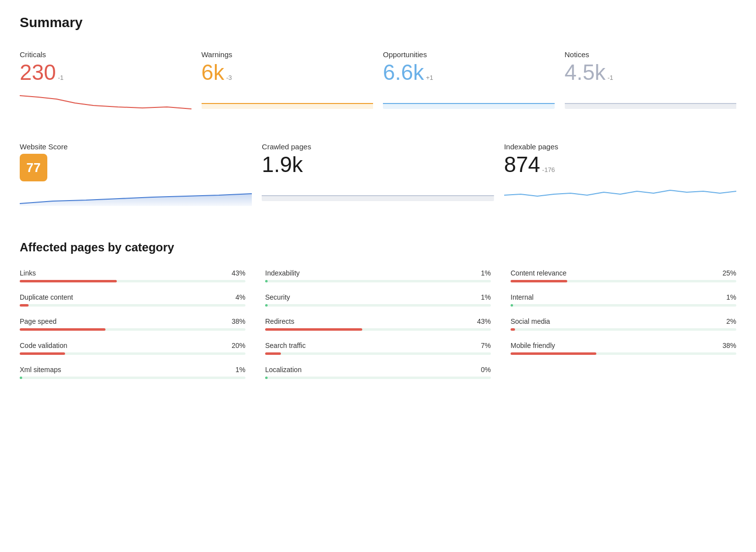 Image resolution: width=756 pixels, height=552 pixels. What do you see at coordinates (136, 147) in the screenshot?
I see `website-score-label: Website Score` at bounding box center [136, 147].